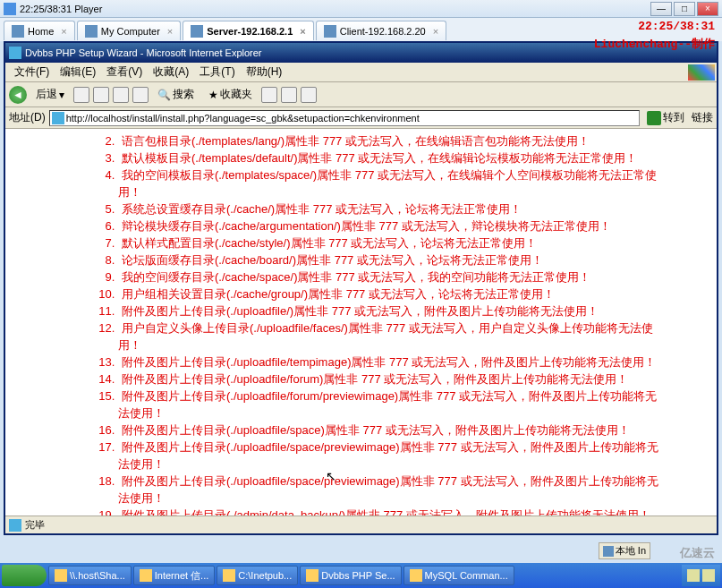  What do you see at coordinates (608, 551) in the screenshot?
I see `zone-icon` at bounding box center [608, 551].